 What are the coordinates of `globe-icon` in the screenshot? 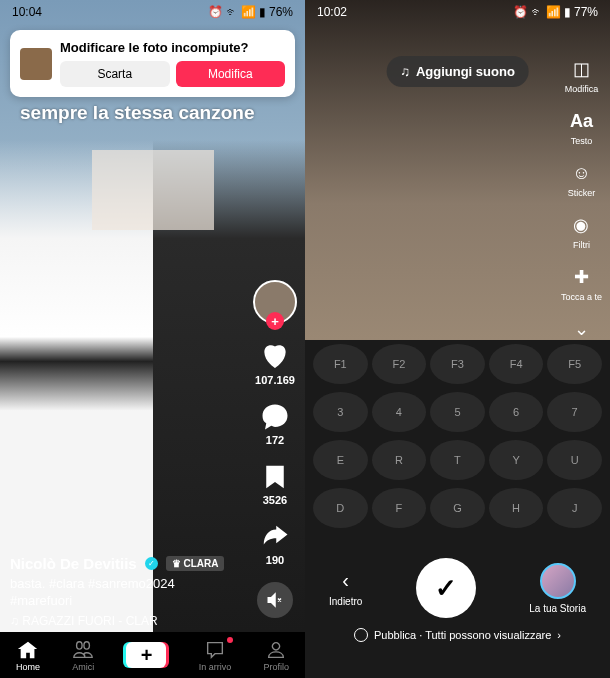 It's located at (361, 635).